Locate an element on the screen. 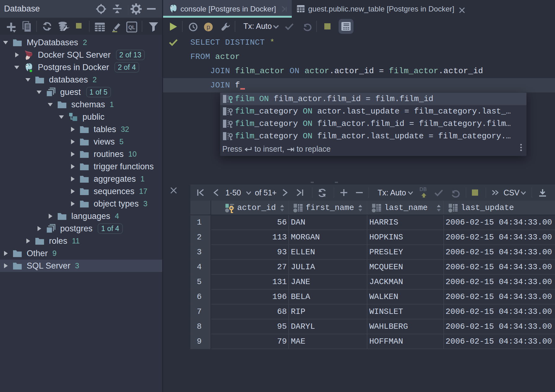 The image size is (555, 392). svg-text: p is located at coordinates (208, 27).